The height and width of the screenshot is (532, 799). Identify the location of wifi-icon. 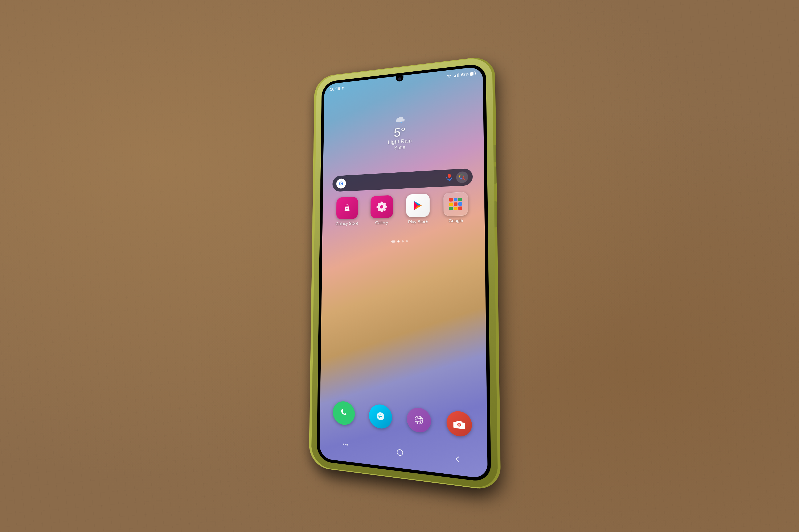
(449, 76).